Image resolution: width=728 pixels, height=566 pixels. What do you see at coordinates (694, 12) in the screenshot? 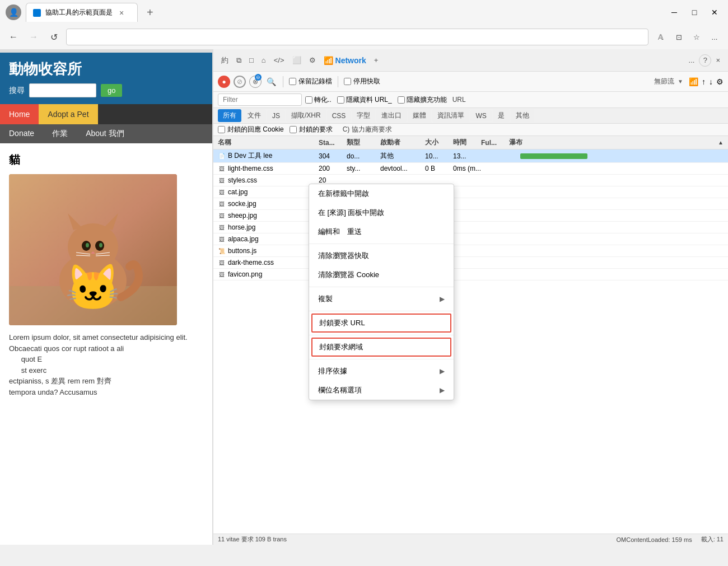
I see `maximize-btn: □` at bounding box center [694, 12].